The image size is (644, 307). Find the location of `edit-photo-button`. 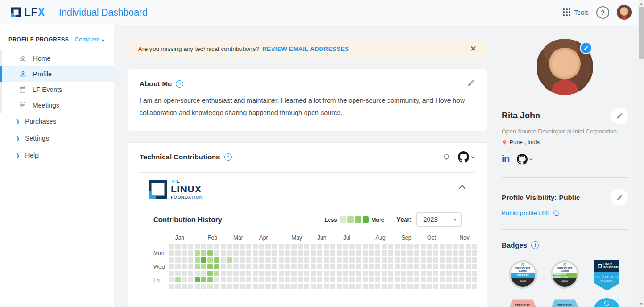

edit-photo-button is located at coordinates (586, 48).